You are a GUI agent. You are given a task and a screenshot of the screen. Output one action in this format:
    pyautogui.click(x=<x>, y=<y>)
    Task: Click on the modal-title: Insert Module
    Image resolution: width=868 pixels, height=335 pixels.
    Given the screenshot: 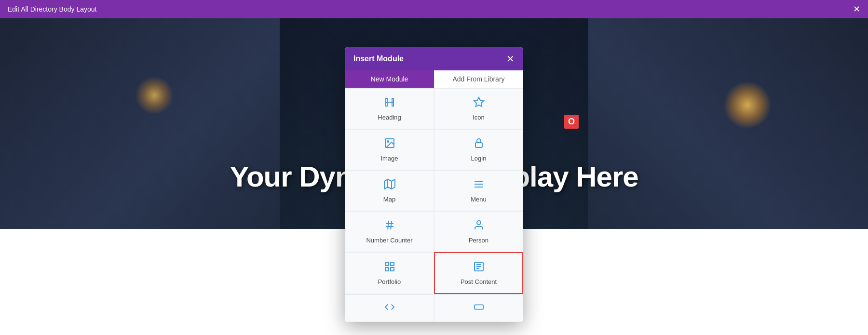 What is the action you would take?
    pyautogui.click(x=379, y=59)
    